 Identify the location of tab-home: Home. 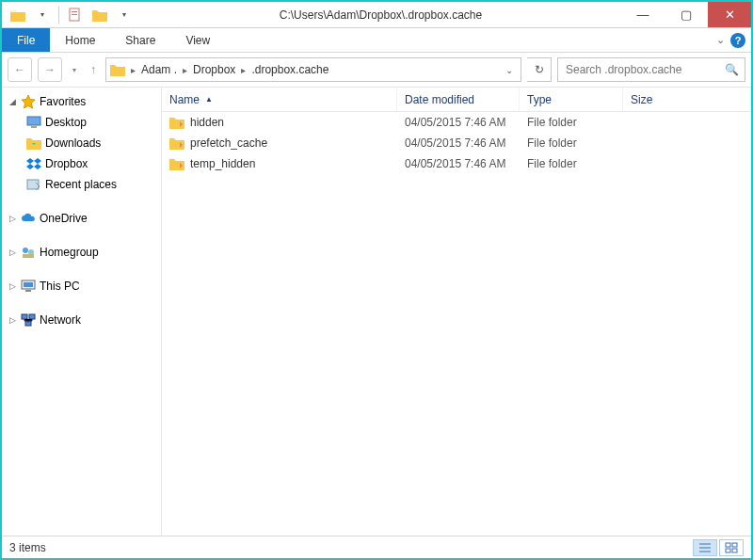
(80, 40).